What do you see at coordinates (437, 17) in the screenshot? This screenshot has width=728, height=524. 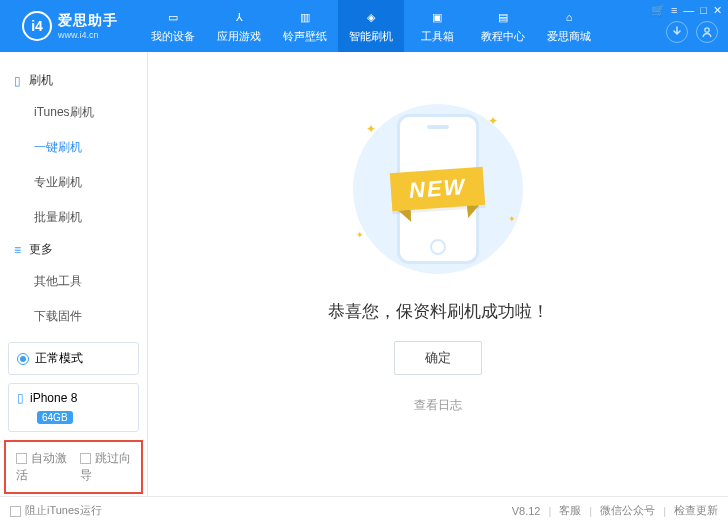 I see `toolbox-icon: ▣` at bounding box center [437, 17].